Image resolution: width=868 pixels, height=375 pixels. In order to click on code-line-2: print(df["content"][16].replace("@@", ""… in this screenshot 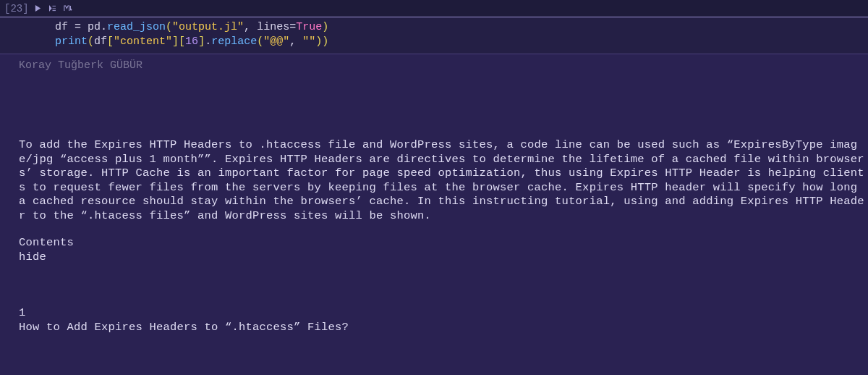, I will do `click(461, 42)`.